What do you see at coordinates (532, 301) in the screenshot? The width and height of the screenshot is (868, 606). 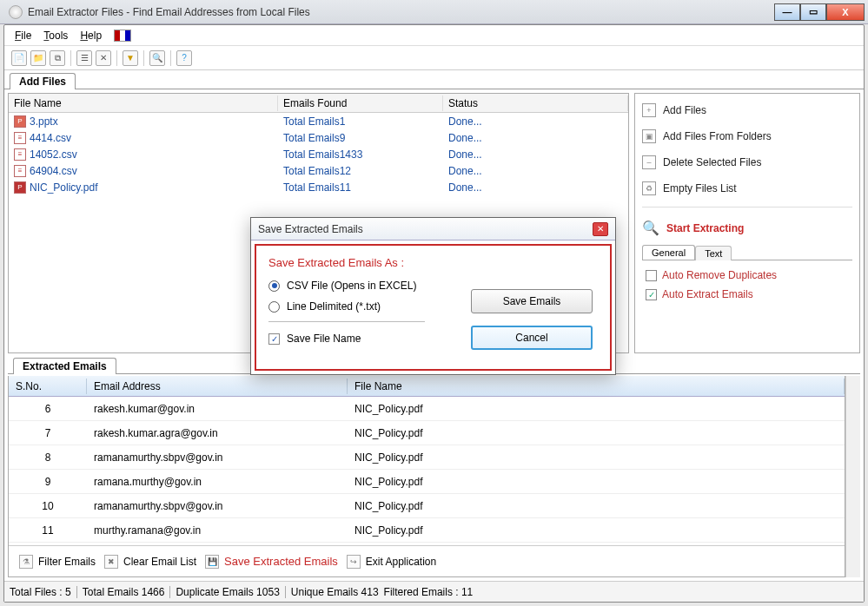 I see `save-emails-button: Save Emails` at bounding box center [532, 301].